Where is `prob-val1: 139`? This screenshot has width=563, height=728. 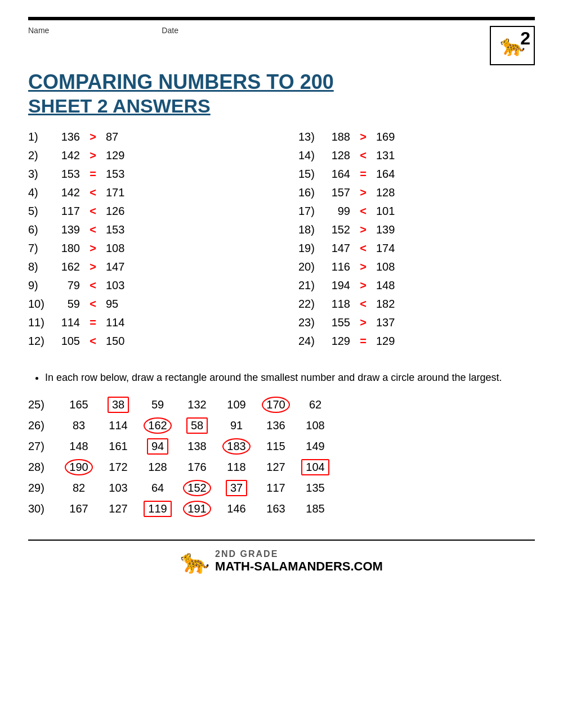 prob-val1: 139 is located at coordinates (69, 230).